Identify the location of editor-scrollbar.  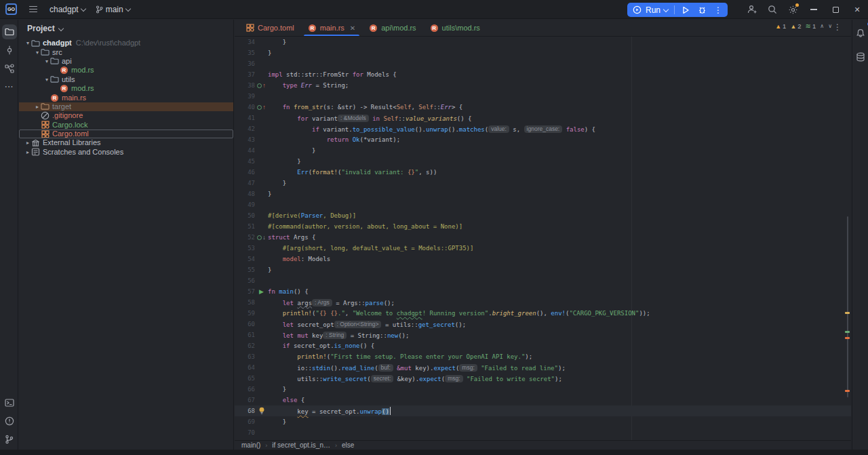
(847, 235).